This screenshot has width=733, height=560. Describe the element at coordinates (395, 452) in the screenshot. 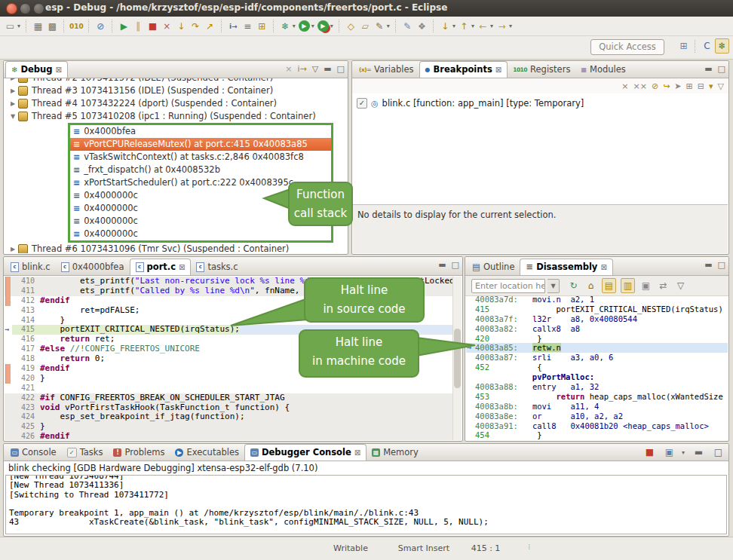

I see `tab-memory: ▦Memory` at that location.